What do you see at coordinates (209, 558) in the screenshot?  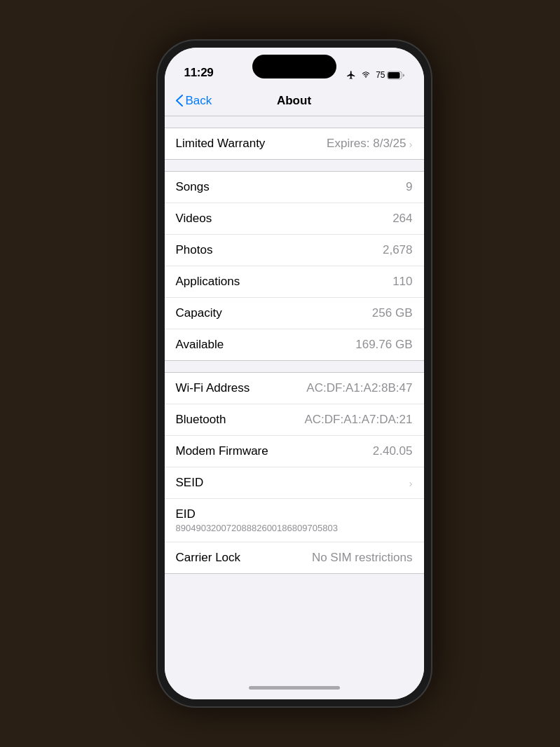 I see `carrier-lock-label: Carrier Lock` at bounding box center [209, 558].